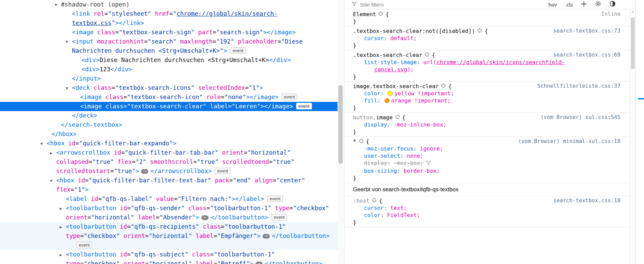 This screenshot has width=644, height=264. I want to click on property-name: -moz-user-focus:, so click(390, 149).